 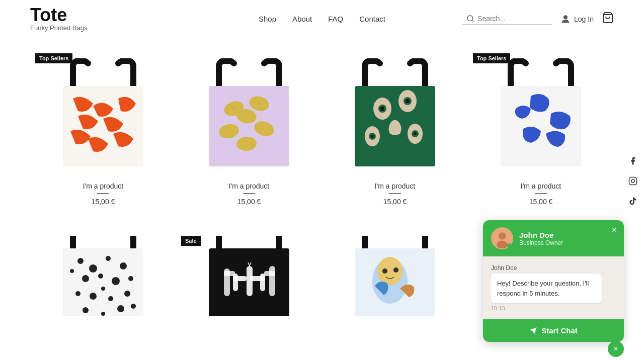 I want to click on nav-contact: Contact, so click(x=372, y=19).